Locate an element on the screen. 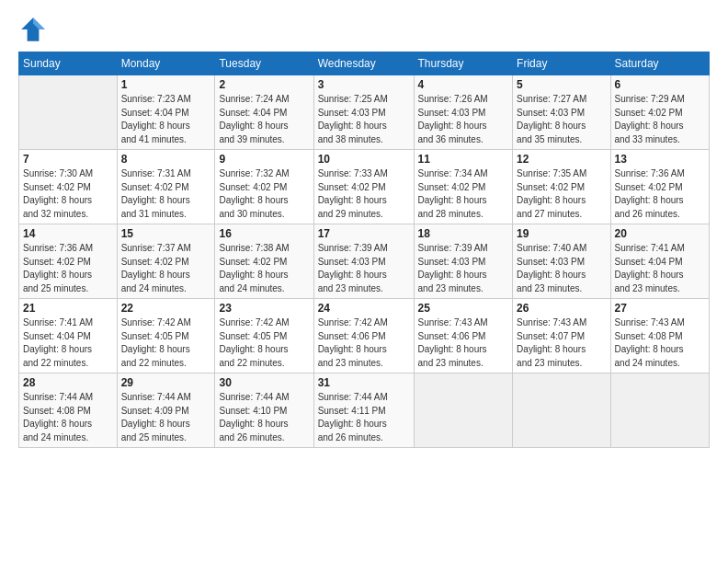 The height and width of the screenshot is (563, 728). day-info: Sunrise: 7:39 AM Sunset: 4:03 PM Dayligh… is located at coordinates (463, 269).